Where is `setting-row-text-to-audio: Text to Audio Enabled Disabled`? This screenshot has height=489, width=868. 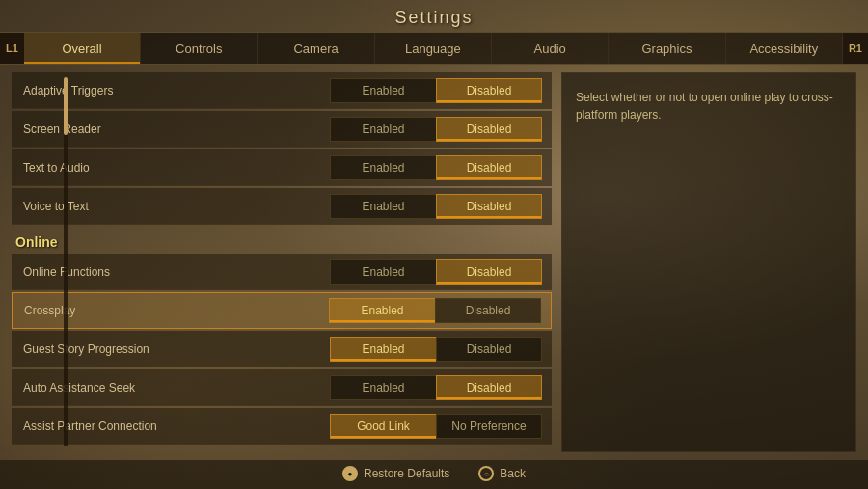
setting-row-text-to-audio: Text to Audio Enabled Disabled is located at coordinates (282, 168).